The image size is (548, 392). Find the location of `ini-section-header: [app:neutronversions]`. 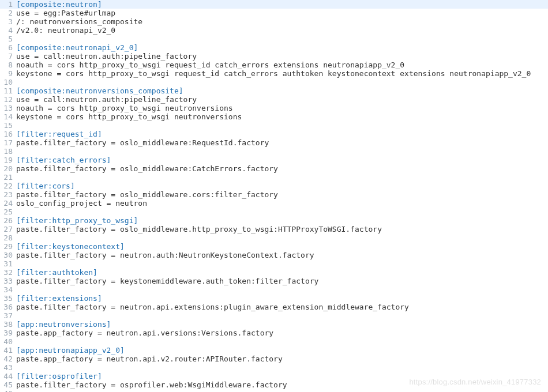

ini-section-header: [app:neutronversions] is located at coordinates (63, 324).